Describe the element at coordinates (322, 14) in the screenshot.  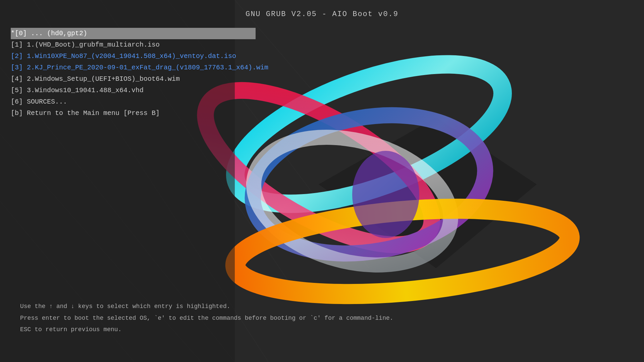
I see `title-text: GNU GRUB V2.05 - AIO Boot v0.9` at that location.